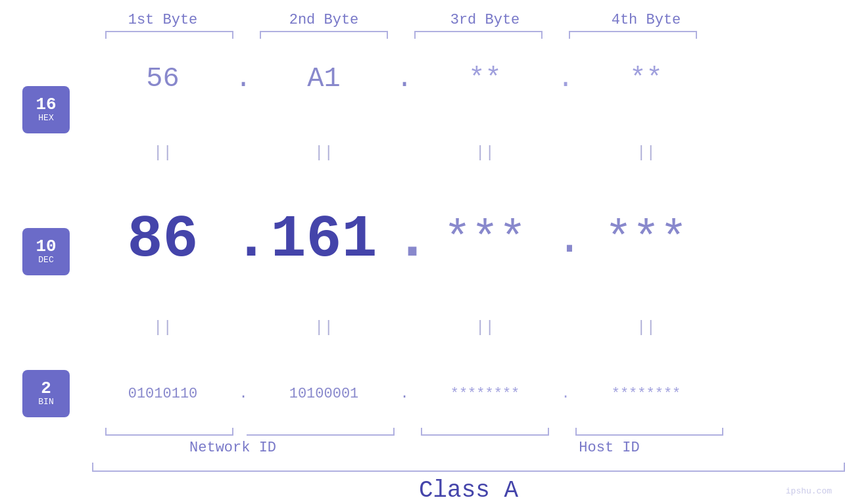 Image resolution: width=845 pixels, height=504 pixels. What do you see at coordinates (243, 79) in the screenshot?
I see `hex-dot1: .` at bounding box center [243, 79].